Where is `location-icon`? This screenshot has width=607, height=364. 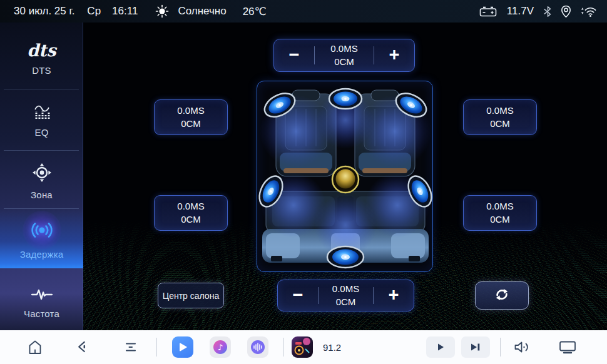
location-icon is located at coordinates (566, 11).